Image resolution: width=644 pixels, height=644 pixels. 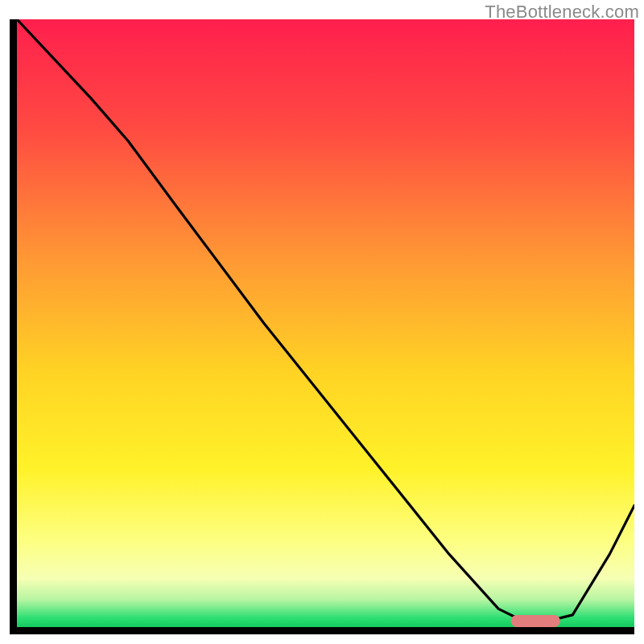 What do you see at coordinates (536, 621) in the screenshot?
I see `optimal-pill` at bounding box center [536, 621].